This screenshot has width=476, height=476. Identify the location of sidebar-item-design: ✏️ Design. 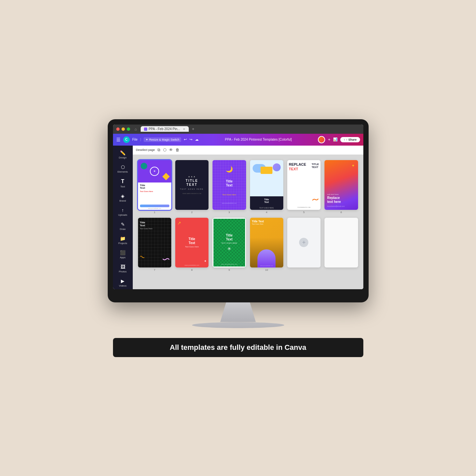
(123, 155).